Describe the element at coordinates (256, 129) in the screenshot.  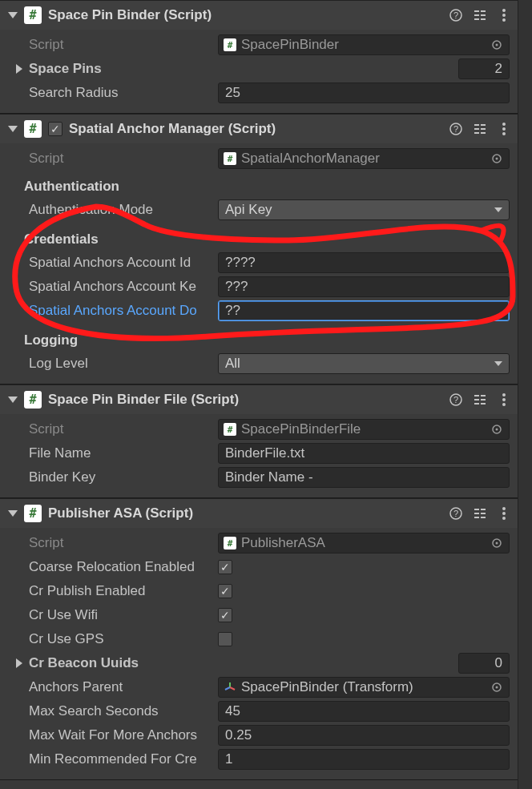
I see `component-title: Spatial Anchor Manager (Script)` at that location.